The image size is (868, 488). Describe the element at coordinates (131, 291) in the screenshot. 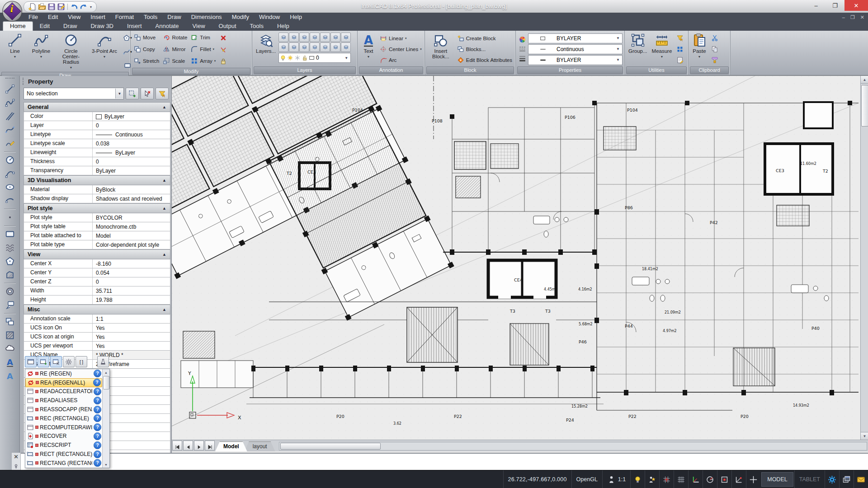

I see `property-value: 35.711` at that location.